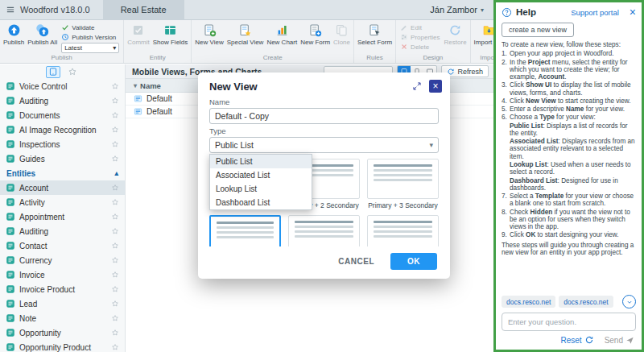  What do you see at coordinates (341, 42) in the screenshot?
I see `clone-label: Clone` at bounding box center [341, 42].